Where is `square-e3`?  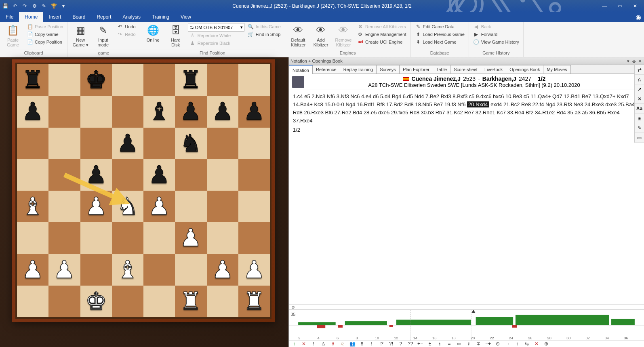
square-e3 is located at coordinates (159, 238).